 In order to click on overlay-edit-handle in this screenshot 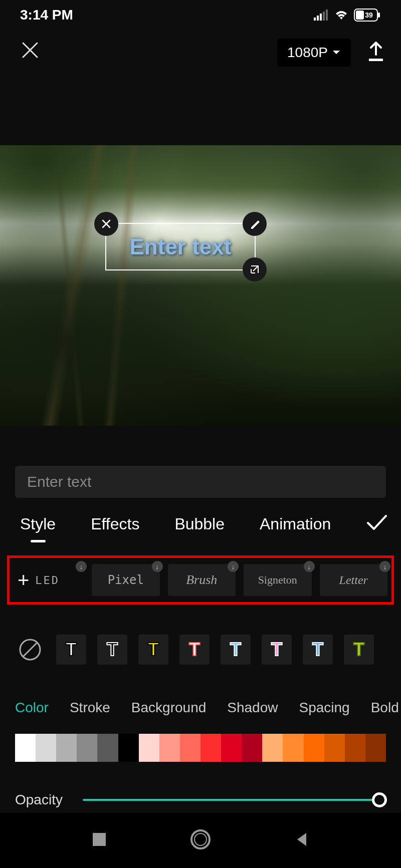, I will do `click(255, 224)`.